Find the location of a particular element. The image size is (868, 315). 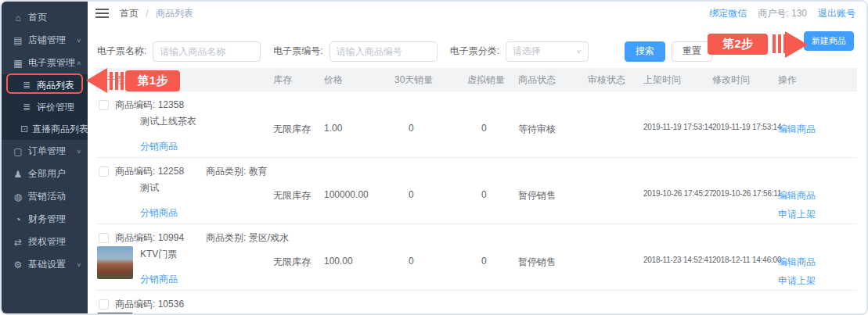

sales30-value: 7 is located at coordinates (430, 313).